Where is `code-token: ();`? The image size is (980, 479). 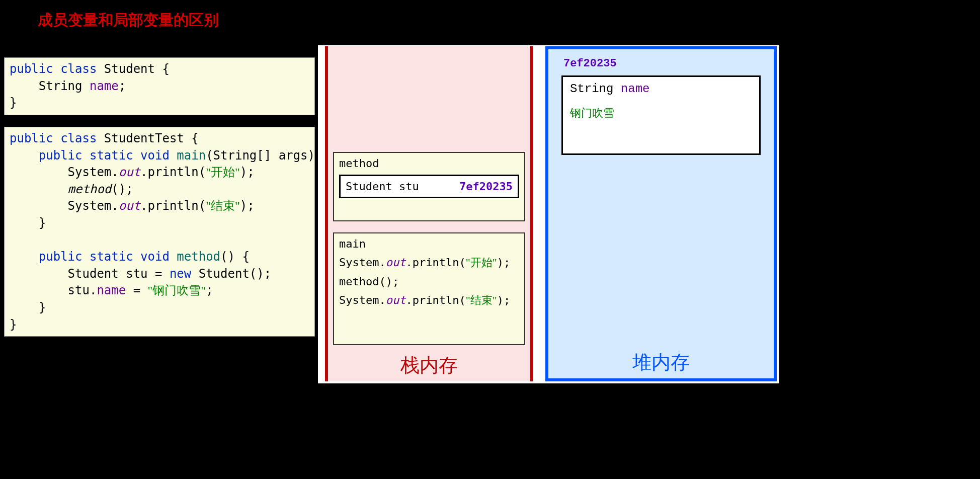
code-token: (); is located at coordinates (122, 189).